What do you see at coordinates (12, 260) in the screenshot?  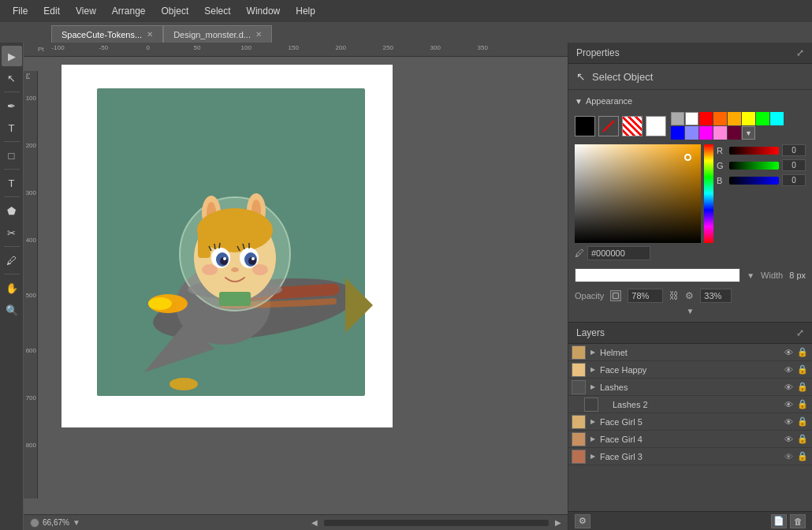 I see `tool-eyedropper: 🖊` at bounding box center [12, 260].